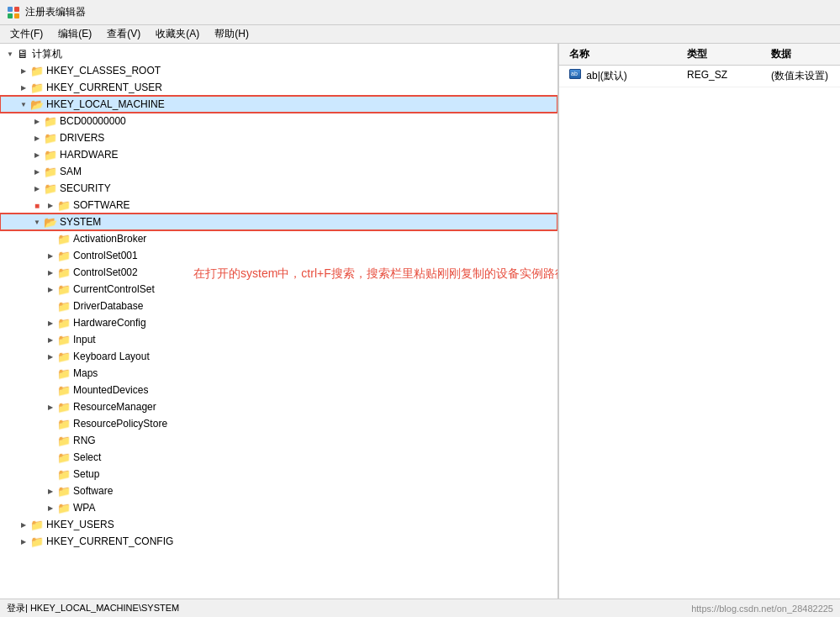 The width and height of the screenshot is (840, 617). Describe the element at coordinates (279, 222) in the screenshot. I see `tree-item-system: 📂 SYSTEM` at that location.